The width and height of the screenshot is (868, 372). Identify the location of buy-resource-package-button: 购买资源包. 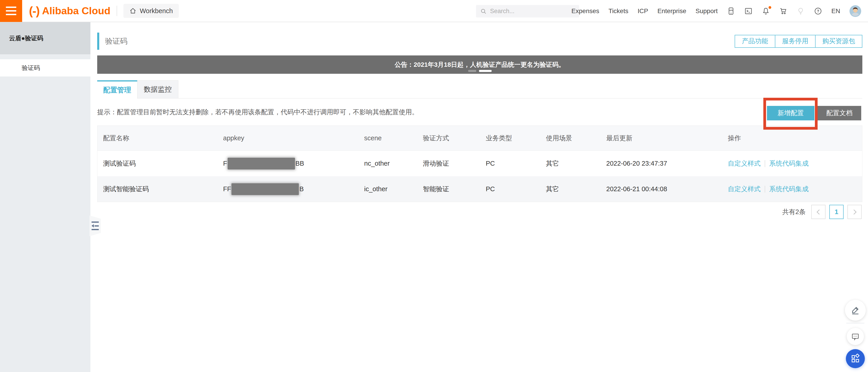
(839, 41).